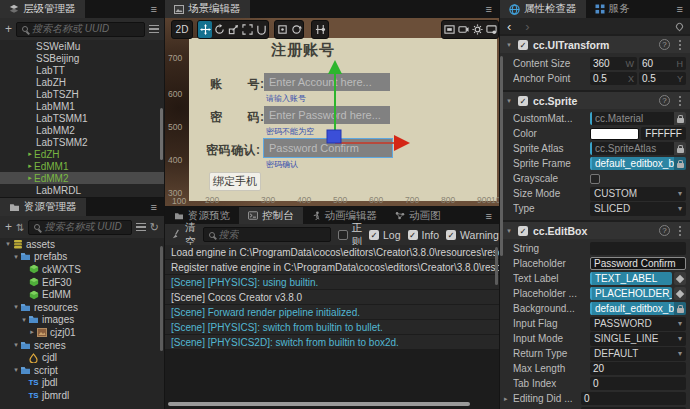 The height and width of the screenshot is (409, 690). What do you see at coordinates (638, 248) in the screenshot?
I see `string-input` at bounding box center [638, 248].